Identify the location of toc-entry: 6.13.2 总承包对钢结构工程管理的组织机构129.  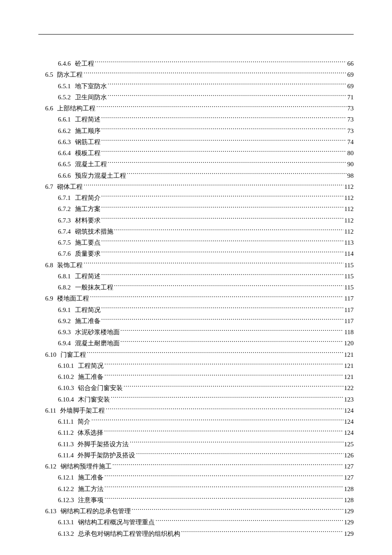
(196, 534).